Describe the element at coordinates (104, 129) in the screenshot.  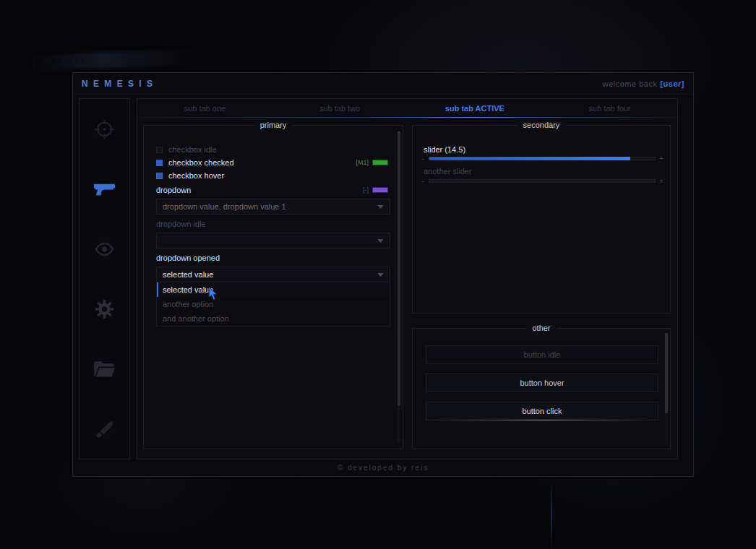
I see `sidebar-item-crosshair` at that location.